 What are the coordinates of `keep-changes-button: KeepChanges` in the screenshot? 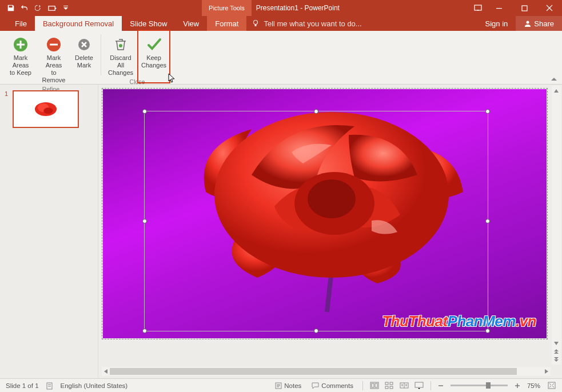 It's located at (154, 55).